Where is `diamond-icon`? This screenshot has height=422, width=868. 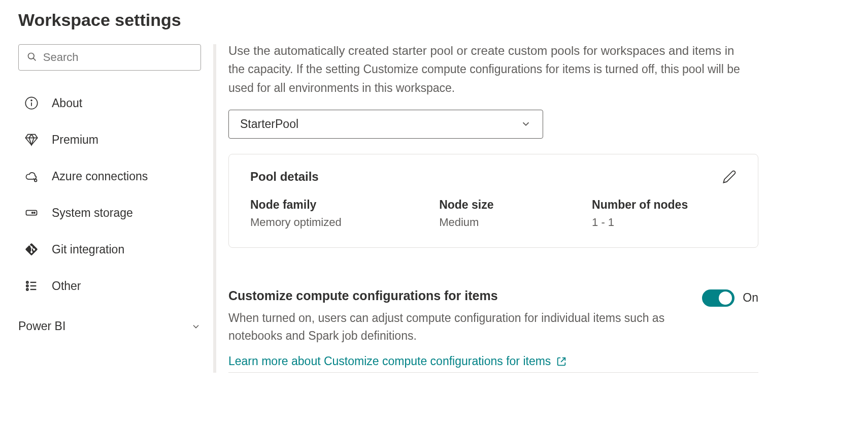
diamond-icon is located at coordinates (31, 140).